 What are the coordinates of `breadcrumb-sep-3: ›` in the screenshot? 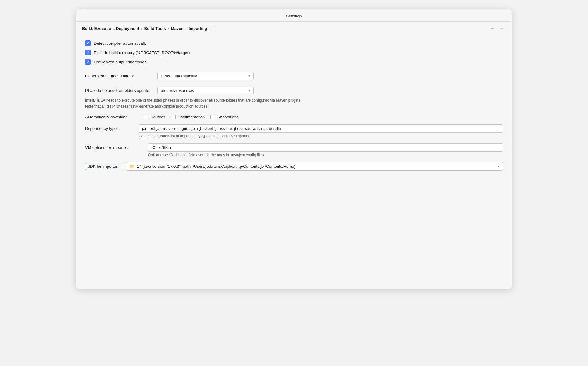 It's located at (186, 29).